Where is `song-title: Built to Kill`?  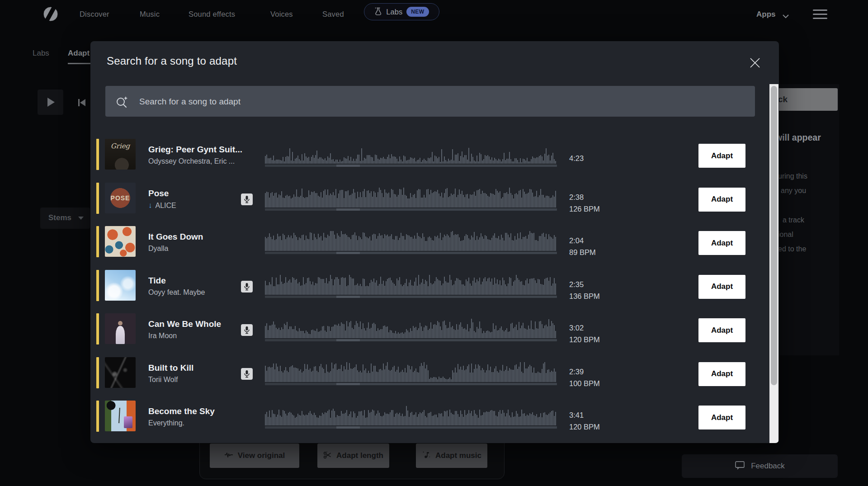
song-title: Built to Kill is located at coordinates (171, 368).